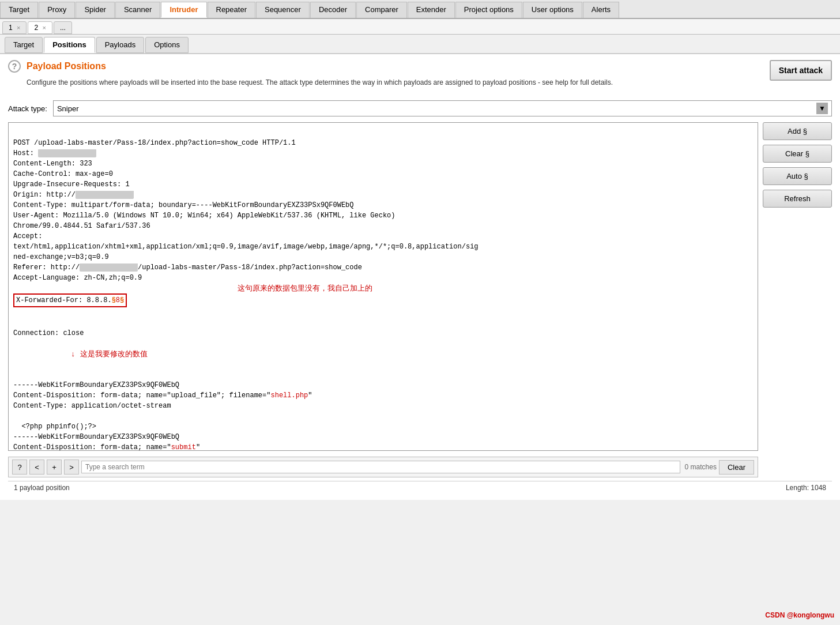 This screenshot has height=625, width=840. I want to click on tab-extender: Extender, so click(431, 10).